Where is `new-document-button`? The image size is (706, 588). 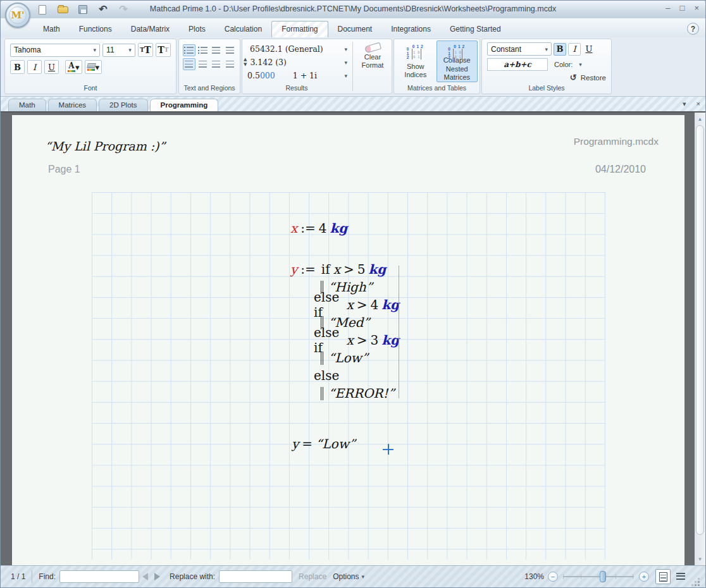
new-document-button is located at coordinates (42, 9).